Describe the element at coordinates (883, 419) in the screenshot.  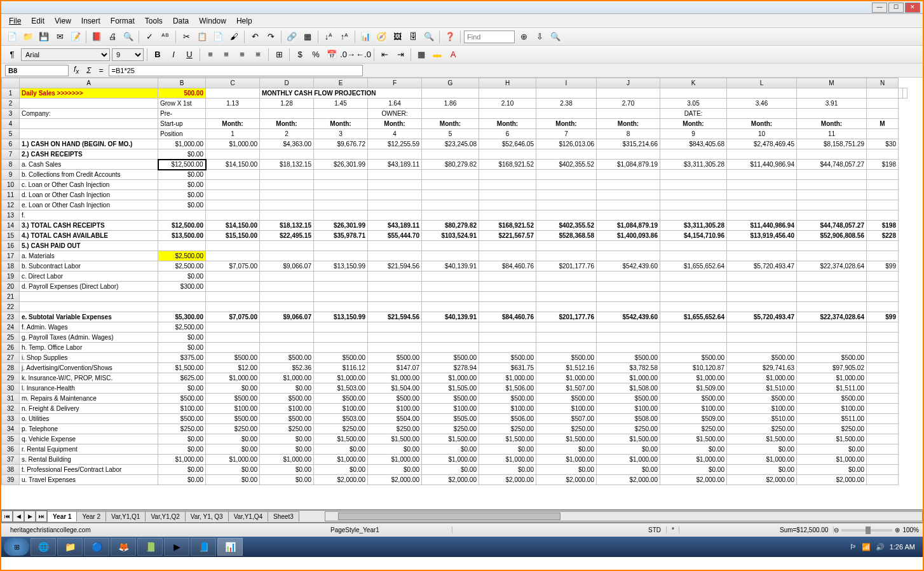
I see `cell-N33` at that location.